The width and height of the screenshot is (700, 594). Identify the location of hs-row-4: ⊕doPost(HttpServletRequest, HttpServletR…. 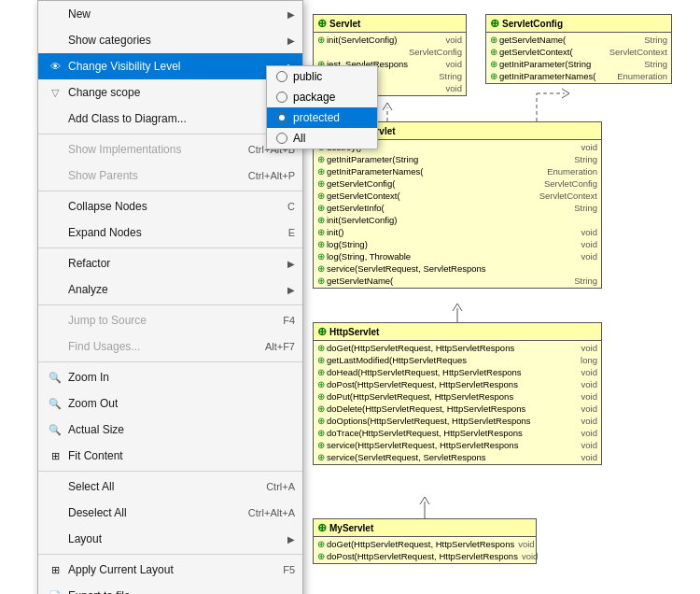
(457, 385).